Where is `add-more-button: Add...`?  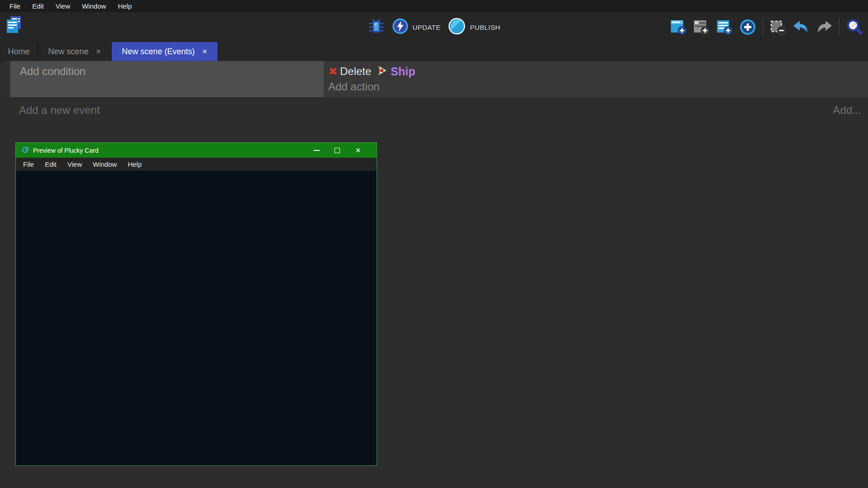
add-more-button: Add... is located at coordinates (847, 110).